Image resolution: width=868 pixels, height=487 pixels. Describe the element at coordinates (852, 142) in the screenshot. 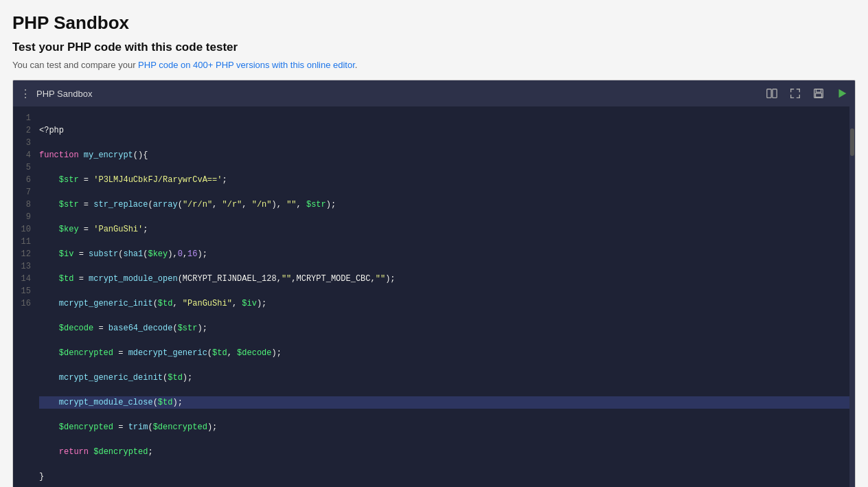

I see `scrollbar-thumb` at that location.